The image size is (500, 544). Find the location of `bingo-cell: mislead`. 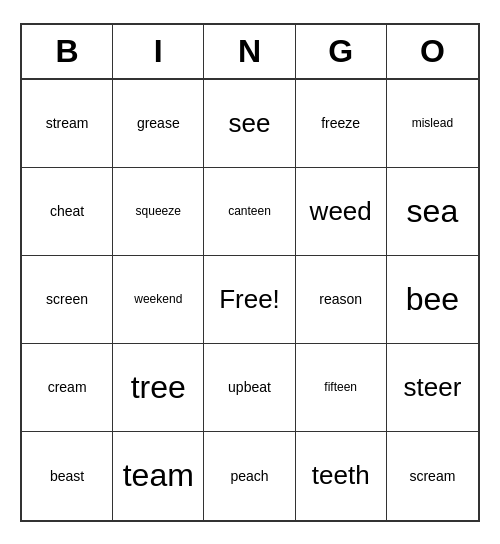

bingo-cell: mislead is located at coordinates (432, 124).